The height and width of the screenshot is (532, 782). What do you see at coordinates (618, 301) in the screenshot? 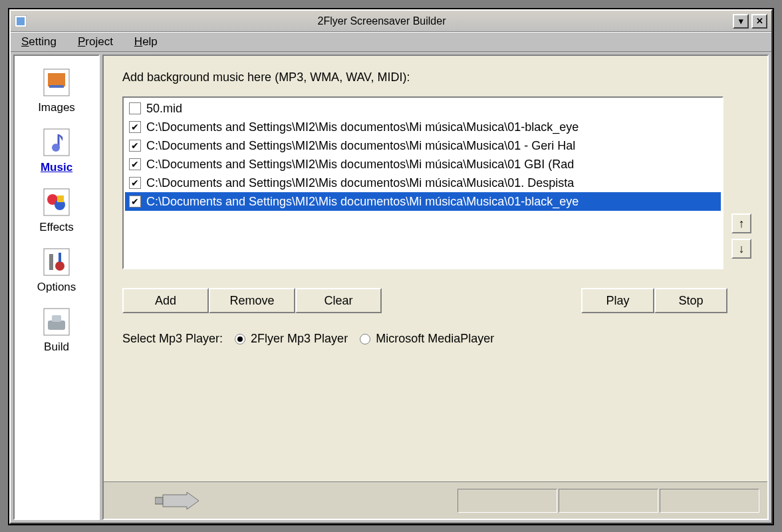
I see `play-button: Play` at bounding box center [618, 301].